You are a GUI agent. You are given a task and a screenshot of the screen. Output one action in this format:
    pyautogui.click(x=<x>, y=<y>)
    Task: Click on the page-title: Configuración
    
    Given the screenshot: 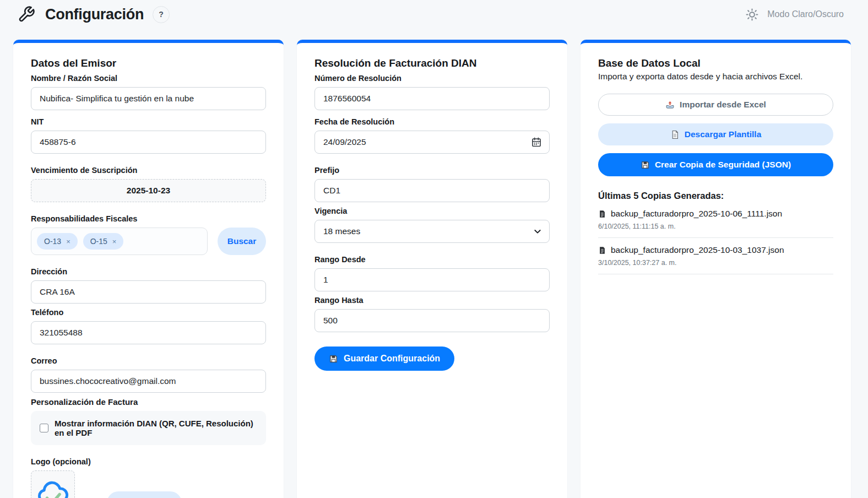 What is the action you would take?
    pyautogui.click(x=95, y=14)
    